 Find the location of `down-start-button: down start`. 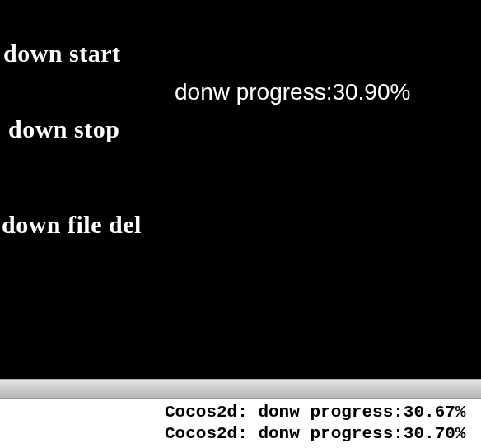

down-start-button: down start is located at coordinates (63, 54).